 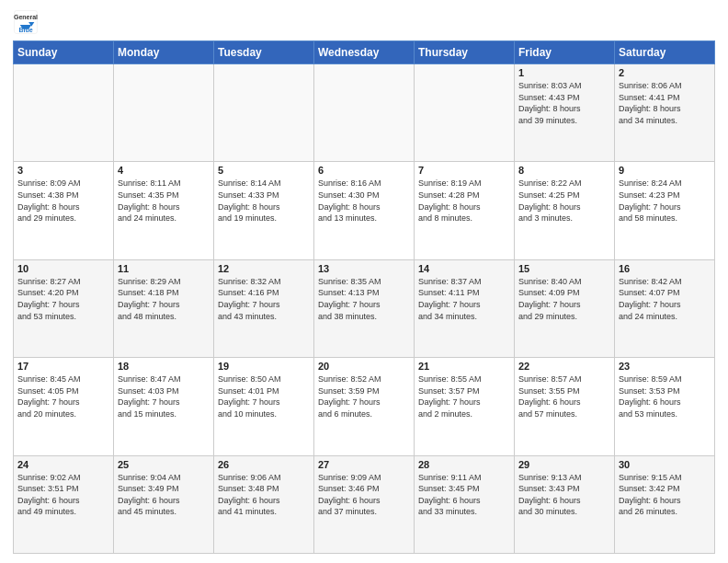 I want to click on day-info: Sunrise: 8:35 AMSunset: 4:13 PMDaylight:…, so click(x=364, y=299).